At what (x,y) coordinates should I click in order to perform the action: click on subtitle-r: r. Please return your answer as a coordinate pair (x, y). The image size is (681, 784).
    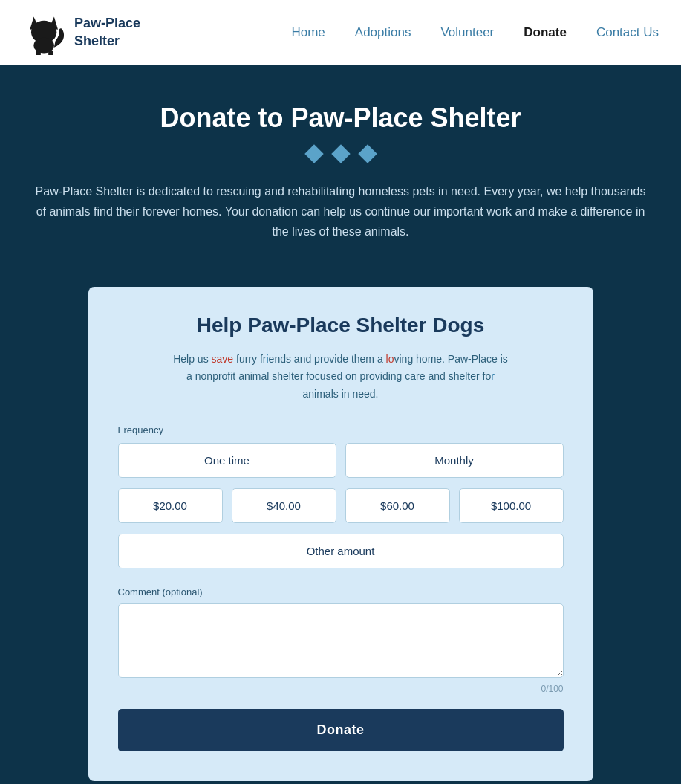
    Looking at the image, I should click on (493, 376).